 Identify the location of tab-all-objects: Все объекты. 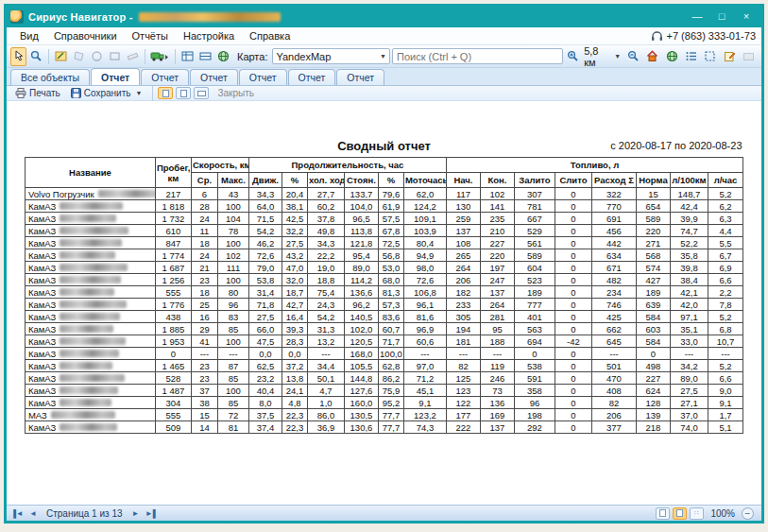
(50, 77).